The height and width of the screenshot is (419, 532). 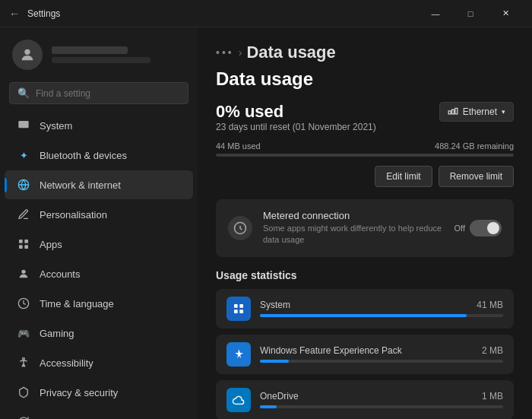 I want to click on edit-limit-button: Edit limit, so click(x=403, y=176).